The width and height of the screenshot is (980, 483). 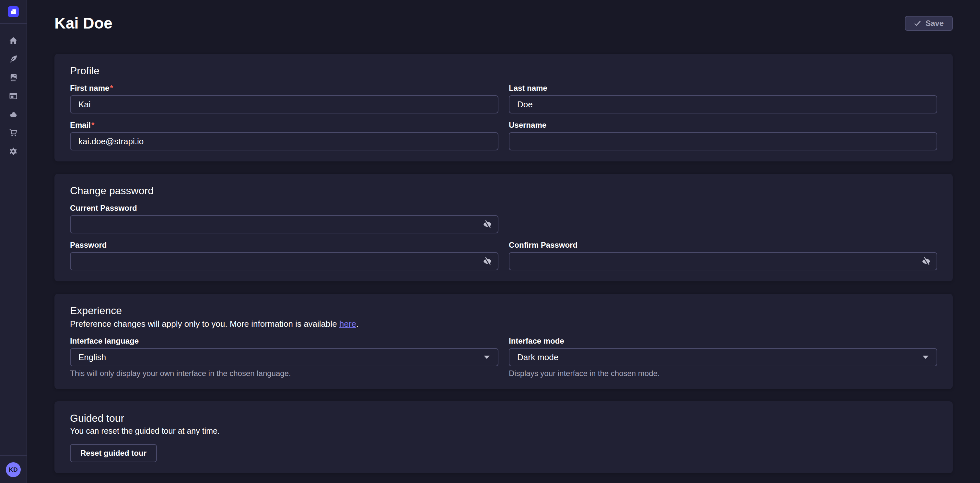 What do you see at coordinates (504, 437) in the screenshot?
I see `guided-tour-card: Guided tour You can reset the guided tou…` at bounding box center [504, 437].